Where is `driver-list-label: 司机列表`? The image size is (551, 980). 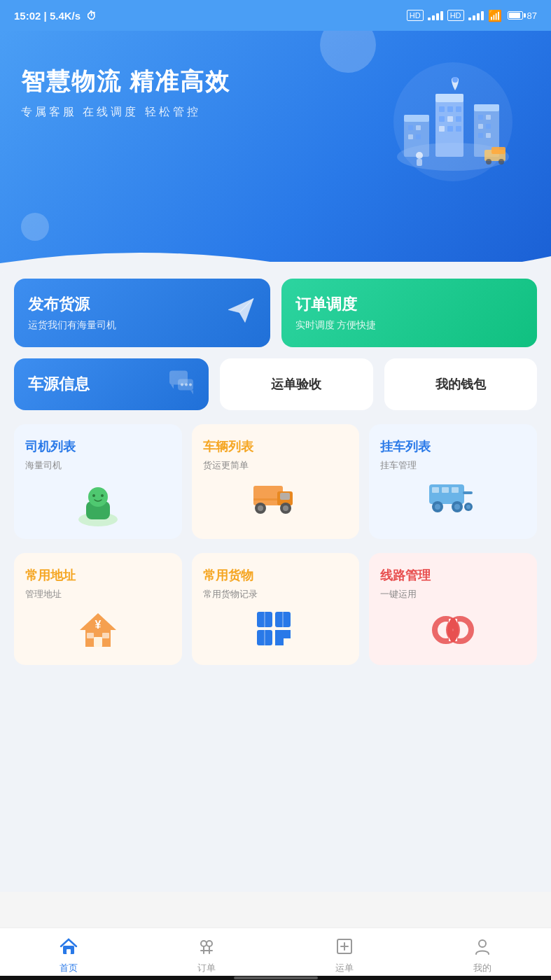 driver-list-label: 司机列表 is located at coordinates (98, 447).